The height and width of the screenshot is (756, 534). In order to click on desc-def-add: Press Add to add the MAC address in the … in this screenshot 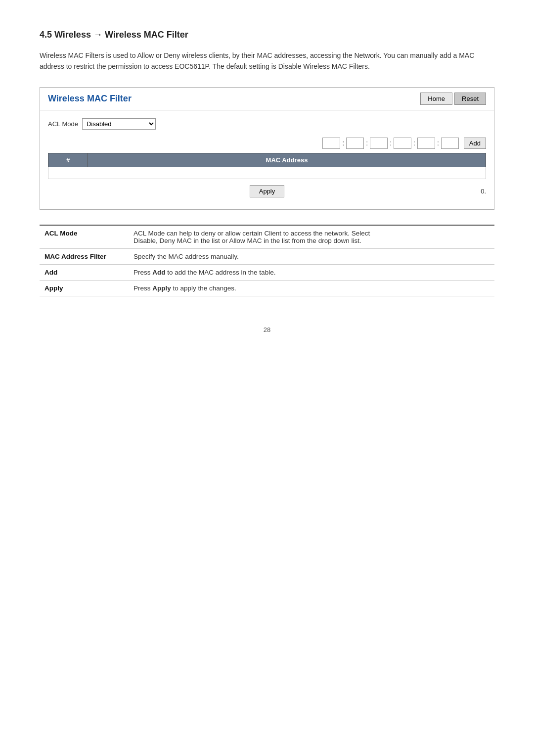, I will do `click(312, 272)`.